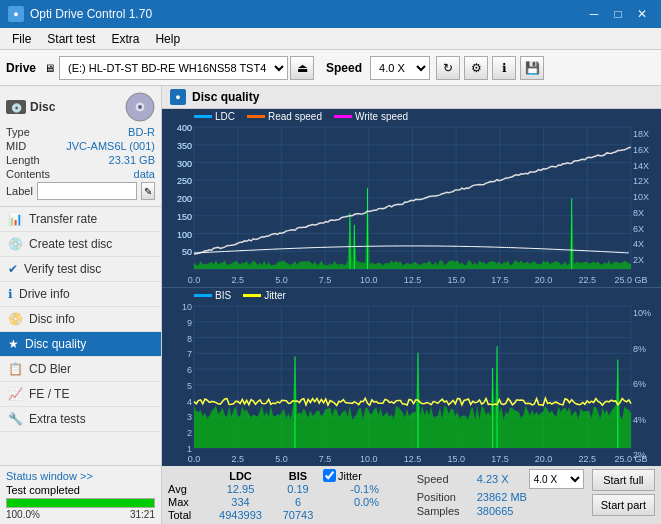  Describe the element at coordinates (343, 116) in the screenshot. I see `write-speed-color` at that location.